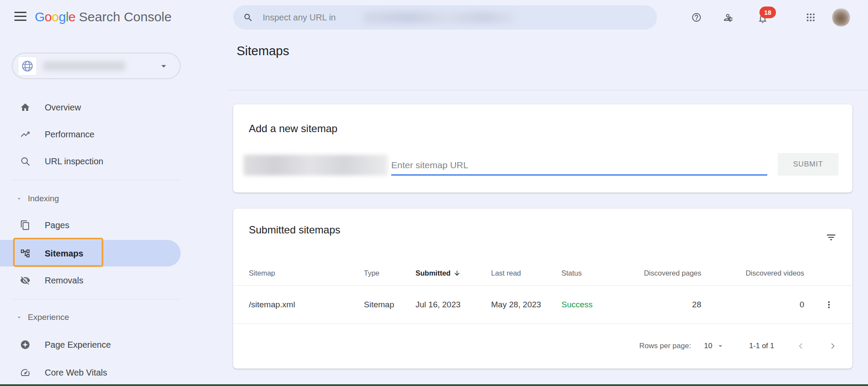 The width and height of the screenshot is (868, 386). Describe the element at coordinates (841, 17) in the screenshot. I see `redacted-avatar-photo` at that location.